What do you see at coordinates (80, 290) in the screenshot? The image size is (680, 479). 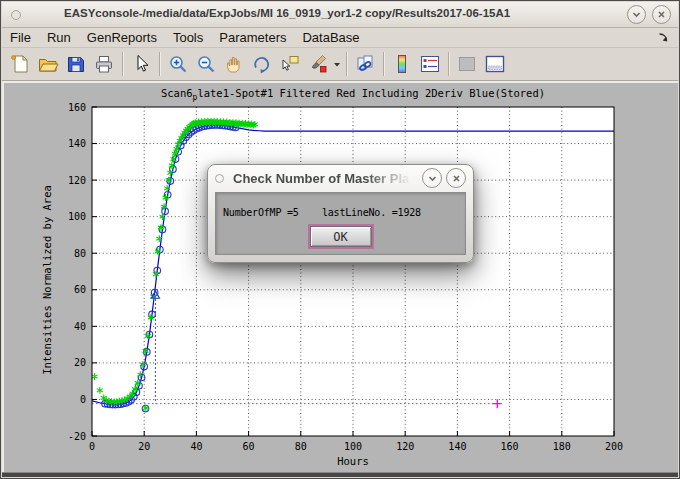 I see `y-tick-label: 60` at bounding box center [80, 290].